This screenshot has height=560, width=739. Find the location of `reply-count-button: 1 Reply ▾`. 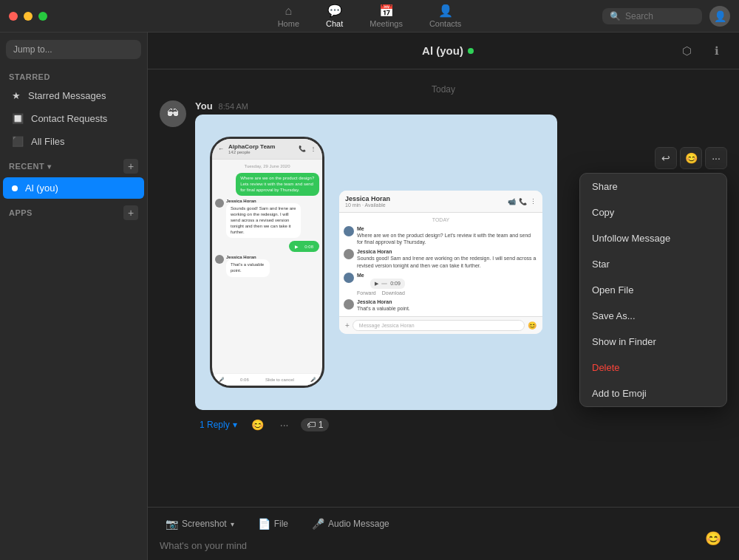

reply-count-button: 1 Reply ▾ is located at coordinates (219, 425).